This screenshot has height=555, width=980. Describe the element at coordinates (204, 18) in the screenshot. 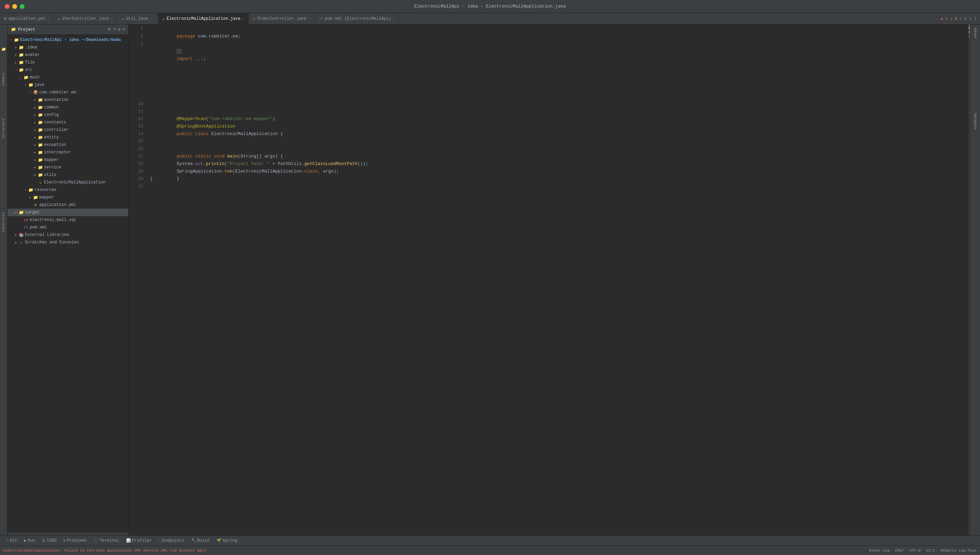

I see `tab-electronicmallapplication: ☕ ElectronicMallApplication.java ✕` at that location.